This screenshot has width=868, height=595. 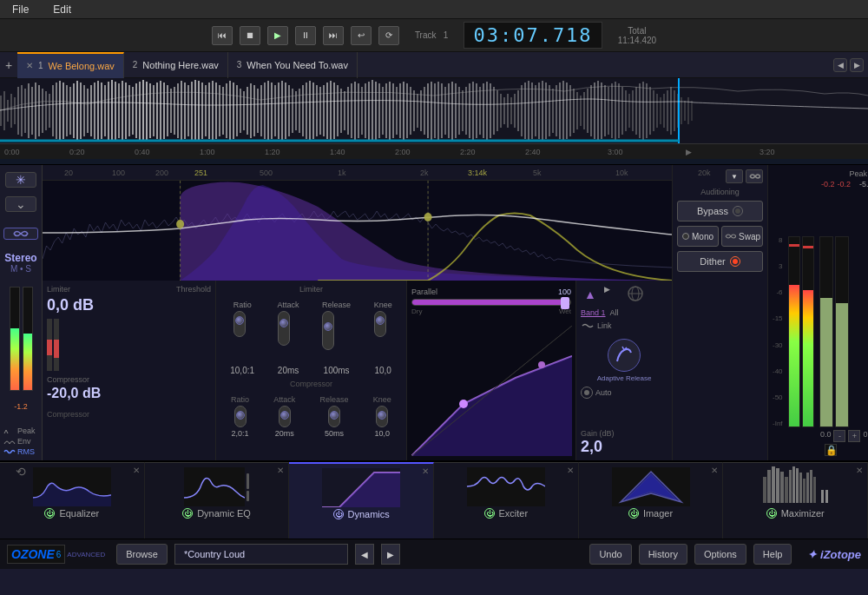 I want to click on stereo-mode: Stereo M • S, so click(x=21, y=262).